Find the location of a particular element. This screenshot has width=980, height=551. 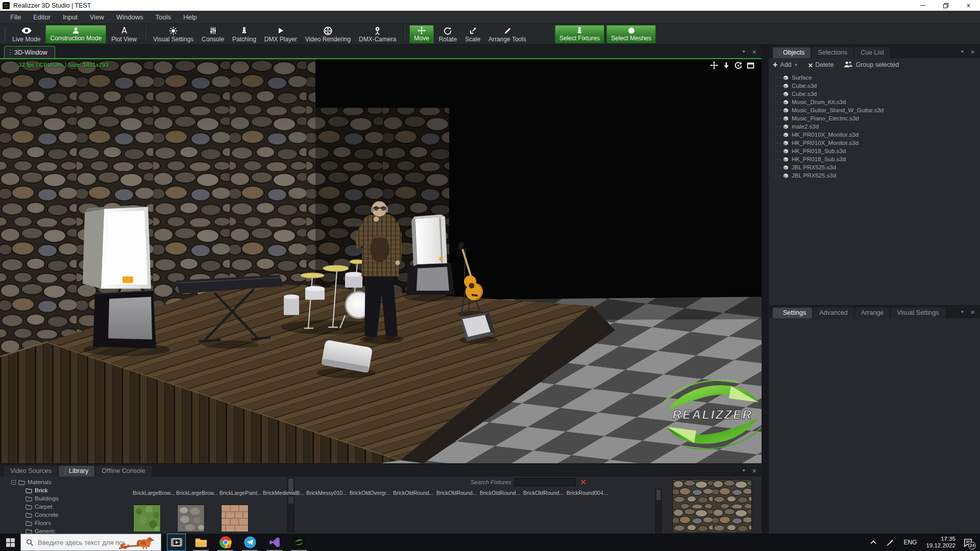

tree-item-materials: − Materials is located at coordinates (72, 482).